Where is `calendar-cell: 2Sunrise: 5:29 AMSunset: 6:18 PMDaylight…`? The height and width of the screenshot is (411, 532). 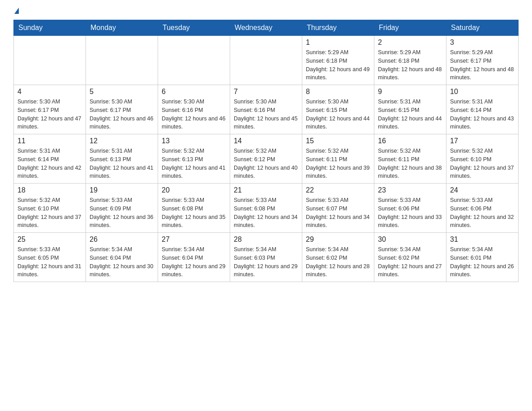 calendar-cell: 2Sunrise: 5:29 AMSunset: 6:18 PMDaylight… is located at coordinates (410, 60).